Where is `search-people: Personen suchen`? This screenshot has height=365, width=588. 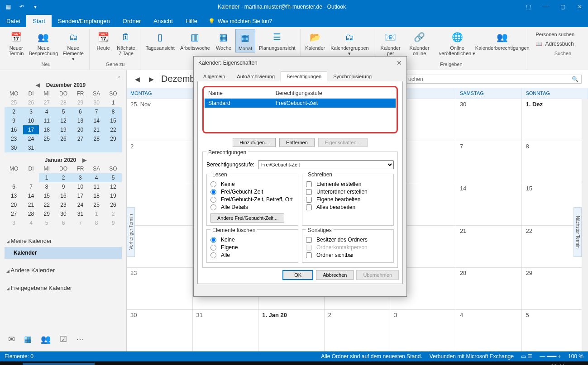
search-people: Personen suchen is located at coordinates (561, 34).